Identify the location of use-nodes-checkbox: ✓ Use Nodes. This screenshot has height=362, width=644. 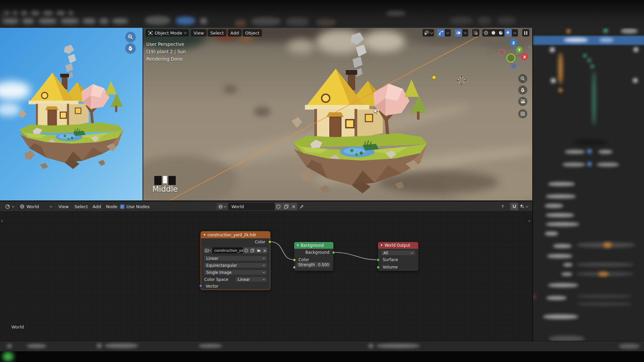
(135, 206).